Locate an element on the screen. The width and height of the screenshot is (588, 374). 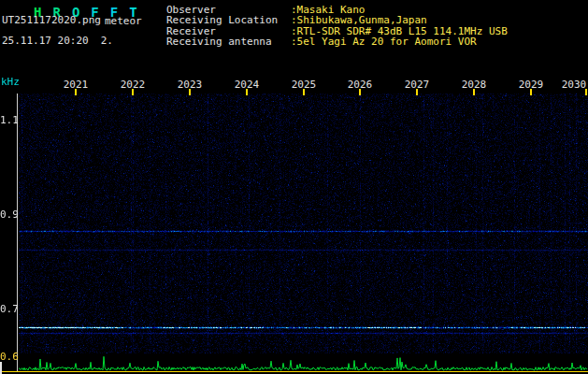
freq-axis-unit: kHz is located at coordinates (10, 82).